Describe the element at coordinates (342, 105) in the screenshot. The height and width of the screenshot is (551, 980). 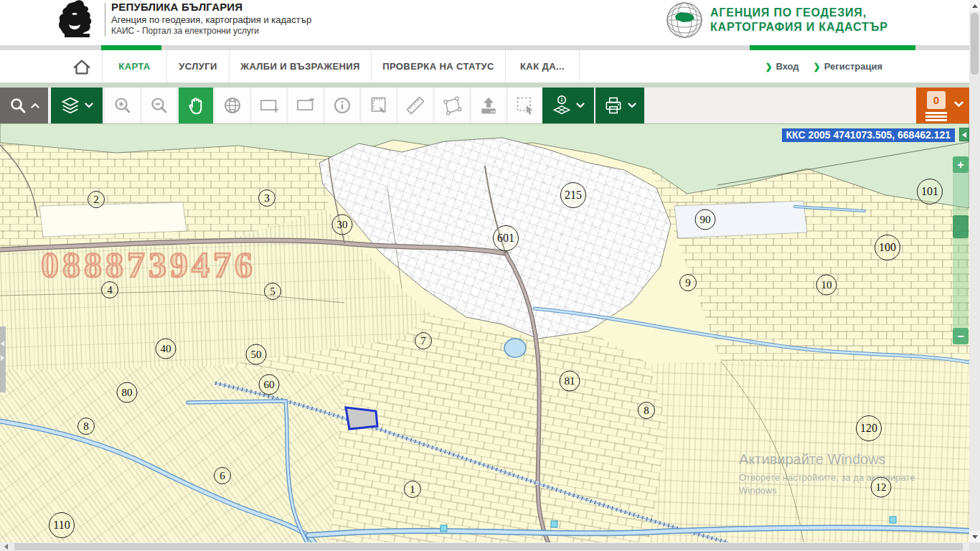
I see `info-button` at that location.